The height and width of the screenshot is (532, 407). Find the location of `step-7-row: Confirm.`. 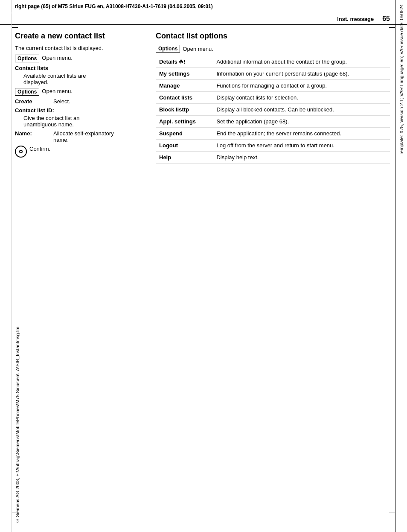

step-7-row: Confirm. is located at coordinates (79, 152).